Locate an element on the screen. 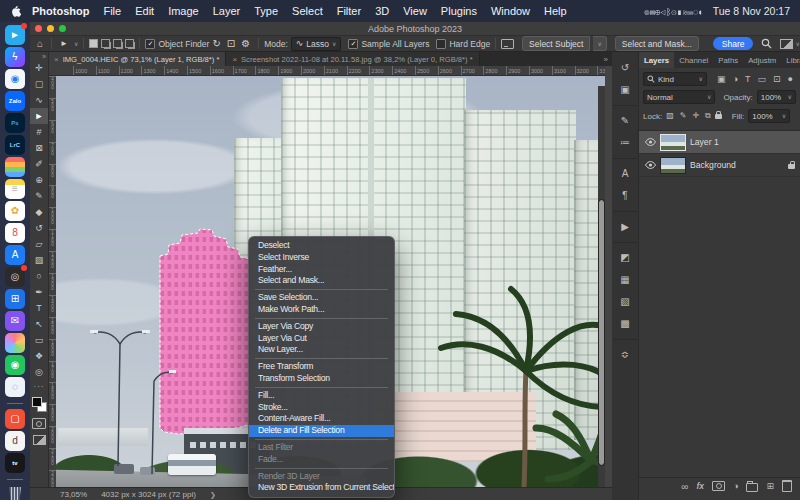 Image resolution: width=800 pixels, height=500 pixels. link-layers-icon: ∞ is located at coordinates (684, 486).